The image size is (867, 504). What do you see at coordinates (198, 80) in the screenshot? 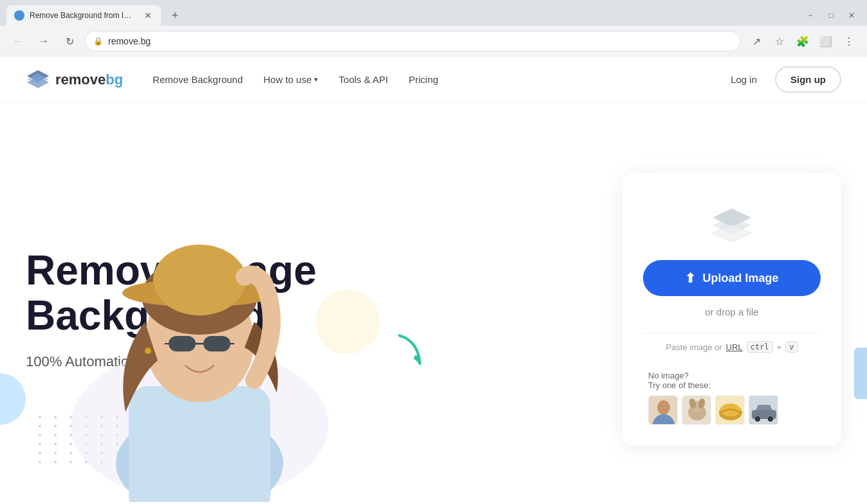
I see `nav-remove-background: Remove Background` at bounding box center [198, 80].